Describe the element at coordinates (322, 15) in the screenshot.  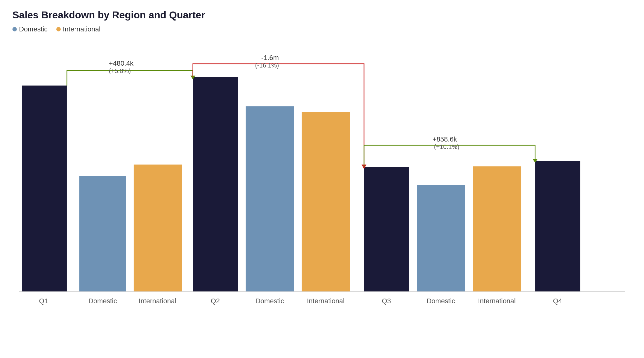
I see `chart-title: Sales Breakdown by Region and Quarter` at that location.